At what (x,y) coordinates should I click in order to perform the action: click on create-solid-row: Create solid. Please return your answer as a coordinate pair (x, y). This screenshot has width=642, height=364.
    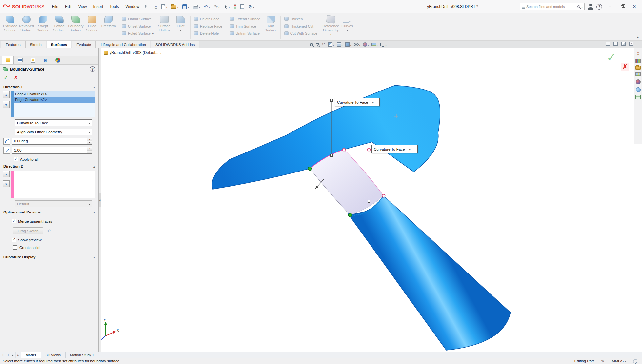
    Looking at the image, I should click on (54, 247).